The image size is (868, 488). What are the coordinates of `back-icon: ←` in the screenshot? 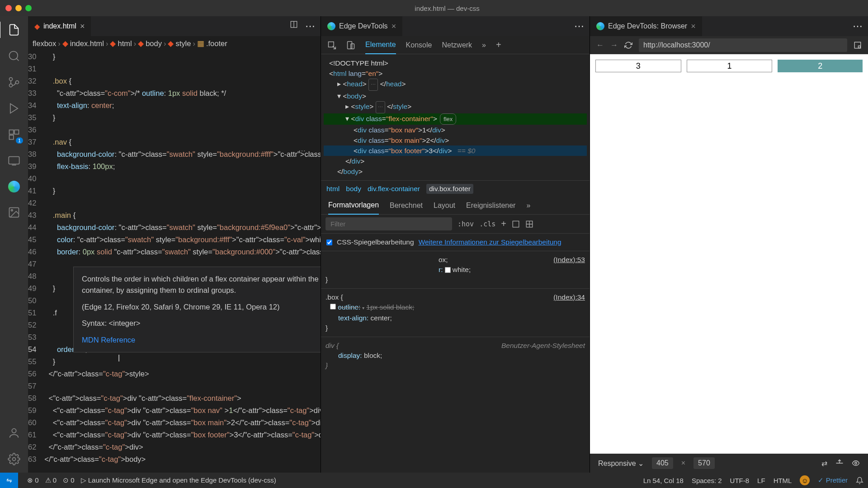 It's located at (600, 45).